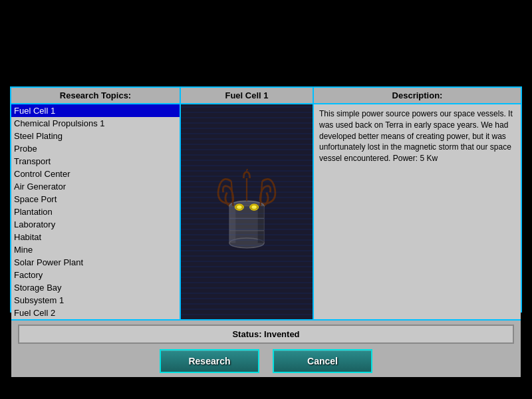  I want to click on list-item: Solar Power Plant, so click(96, 262).